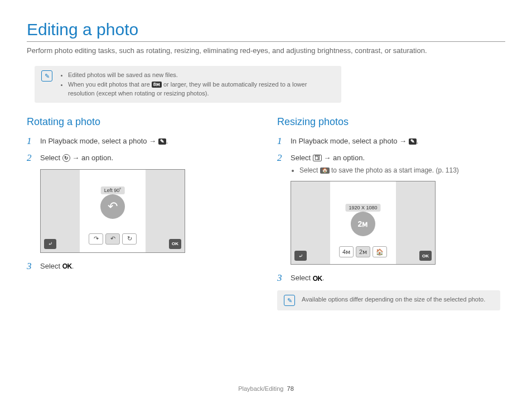  I want to click on start-image-icon: 🏠, so click(325, 171).